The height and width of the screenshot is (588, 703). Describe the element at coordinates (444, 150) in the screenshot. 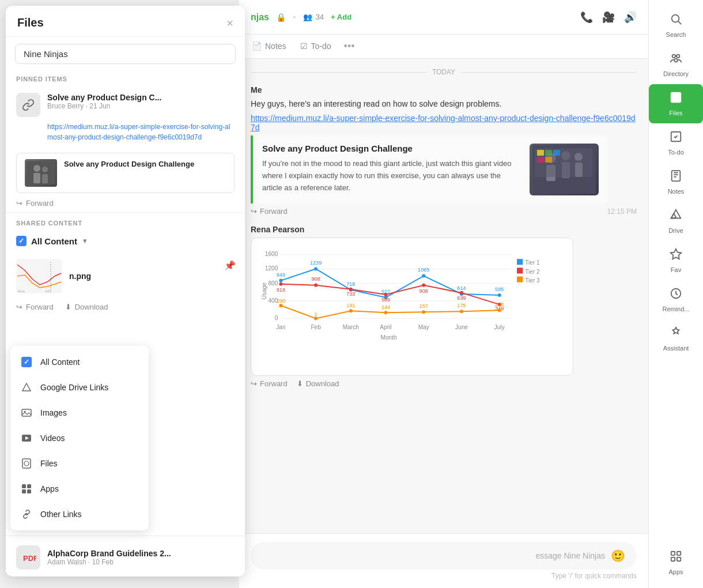

I see `message-me: Me Hey guys, here's an interesting read …` at that location.